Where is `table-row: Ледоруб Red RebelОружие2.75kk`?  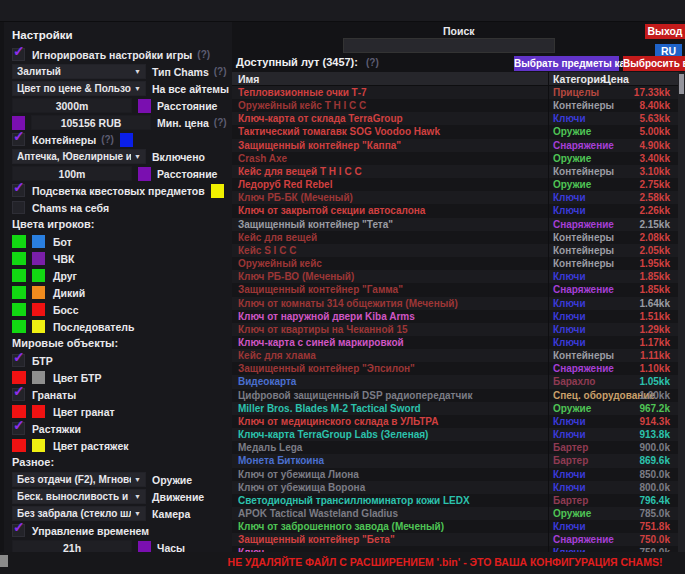 table-row: Ледоруб Red RebelОружие2.75kk is located at coordinates (455, 184).